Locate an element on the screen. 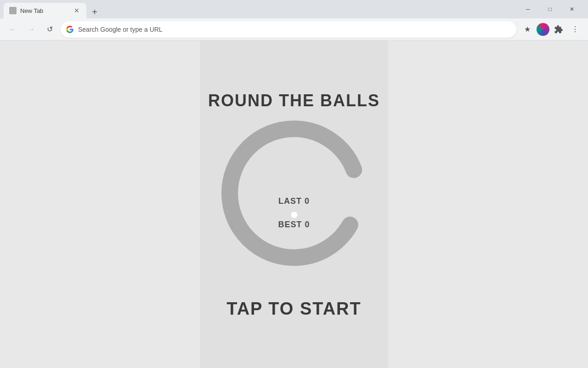  forward-button: → is located at coordinates (31, 29).